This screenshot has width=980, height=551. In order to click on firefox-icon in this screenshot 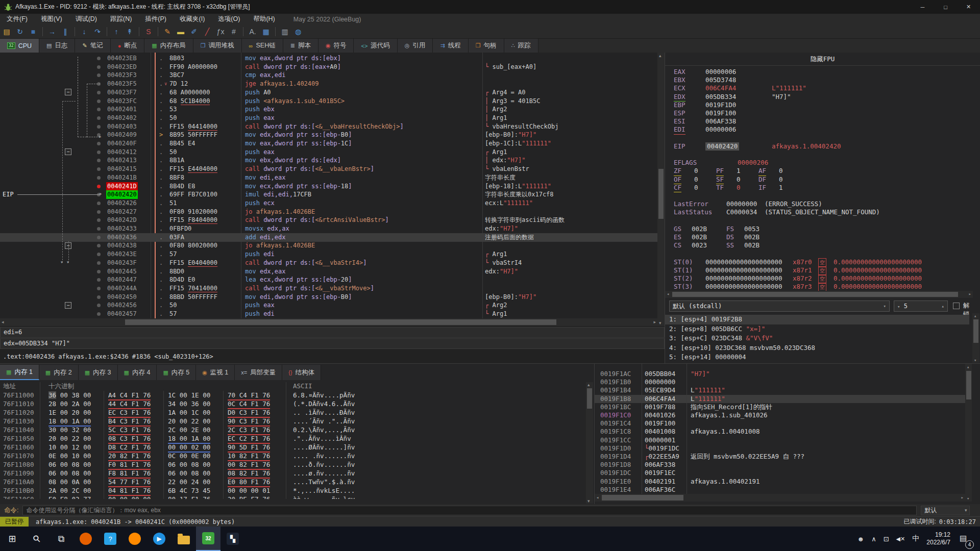, I will do `click(86, 539)`.